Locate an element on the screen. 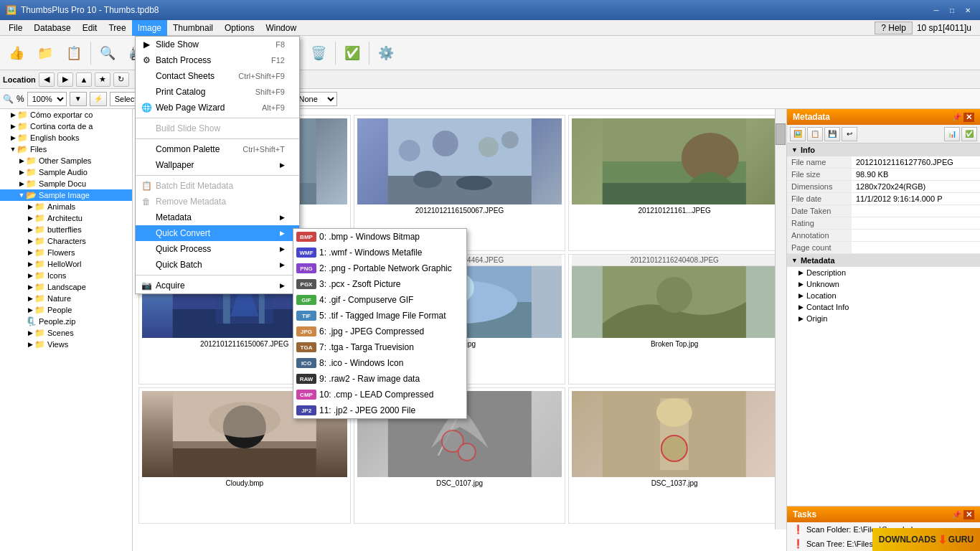  tree-item-nature: ▶ 📁 Nature is located at coordinates (66, 298).